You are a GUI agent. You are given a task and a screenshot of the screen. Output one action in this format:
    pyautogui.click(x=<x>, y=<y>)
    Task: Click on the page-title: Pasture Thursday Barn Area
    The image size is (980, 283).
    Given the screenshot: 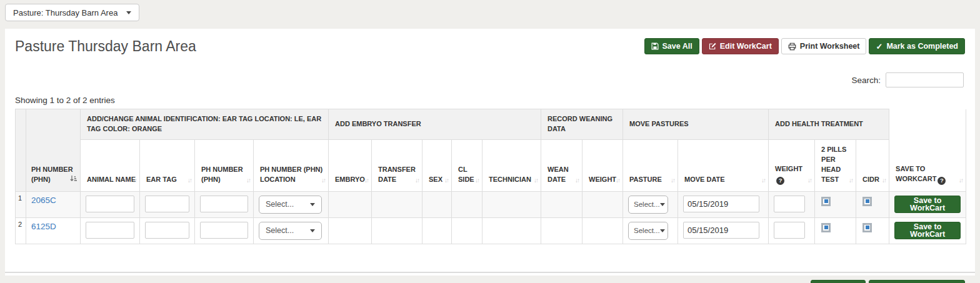 What is the action you would take?
    pyautogui.click(x=106, y=46)
    